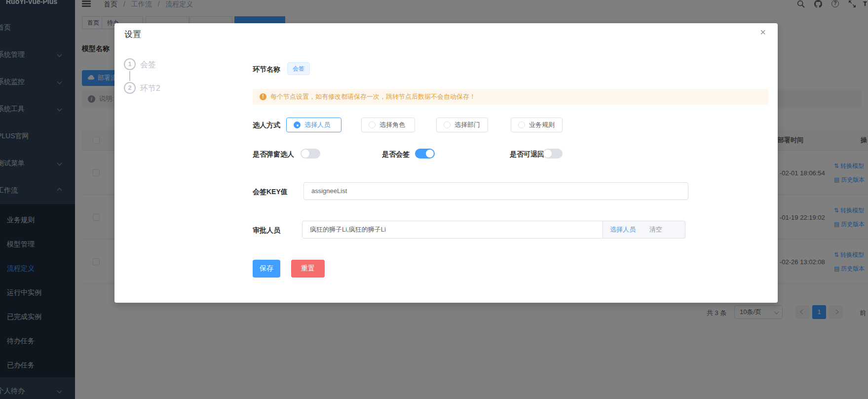  What do you see at coordinates (270, 192) in the screenshot?
I see `countersign-key-label: 会签KEY值` at bounding box center [270, 192].